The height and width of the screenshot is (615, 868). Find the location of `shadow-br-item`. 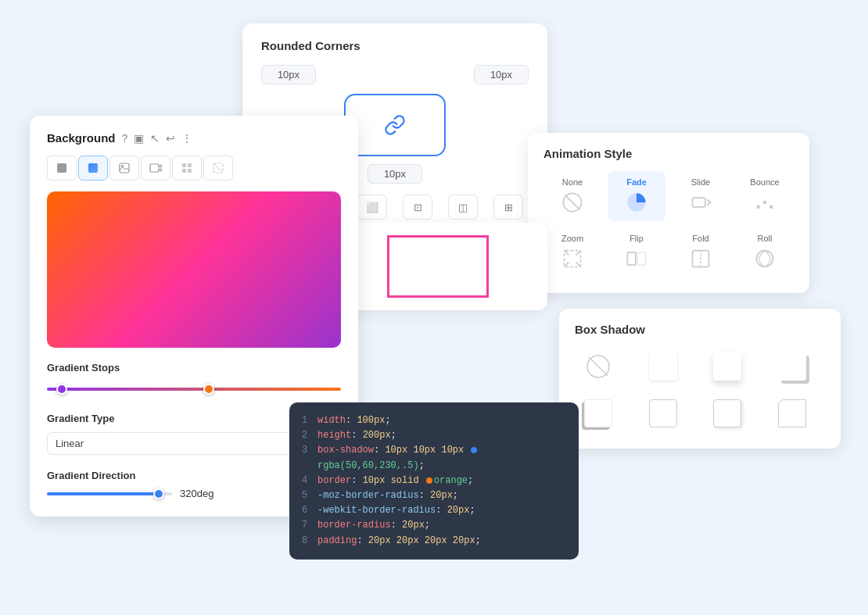

shadow-br-item is located at coordinates (727, 413).